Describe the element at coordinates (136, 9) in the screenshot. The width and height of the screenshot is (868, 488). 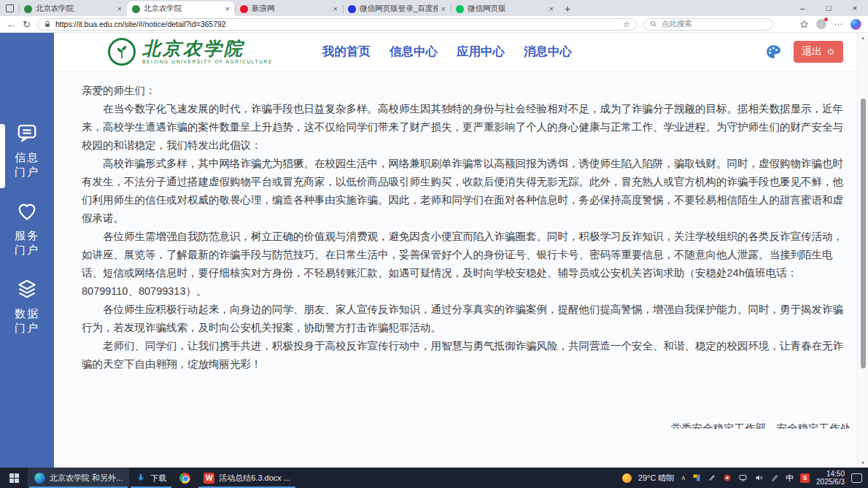
I see `bua-favicon` at that location.